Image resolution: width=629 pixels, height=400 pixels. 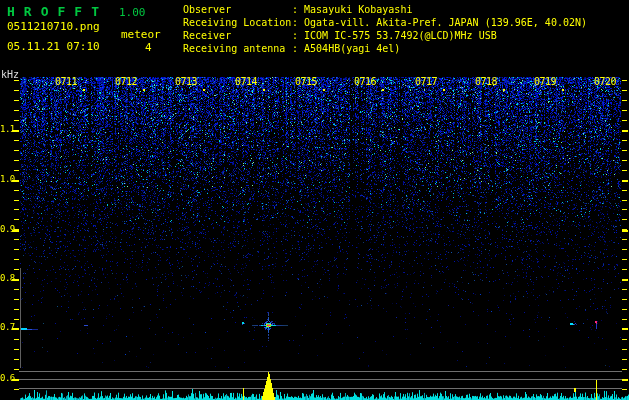 I want to click on datetime-label: 05.11.21 07:10, so click(x=54, y=46).